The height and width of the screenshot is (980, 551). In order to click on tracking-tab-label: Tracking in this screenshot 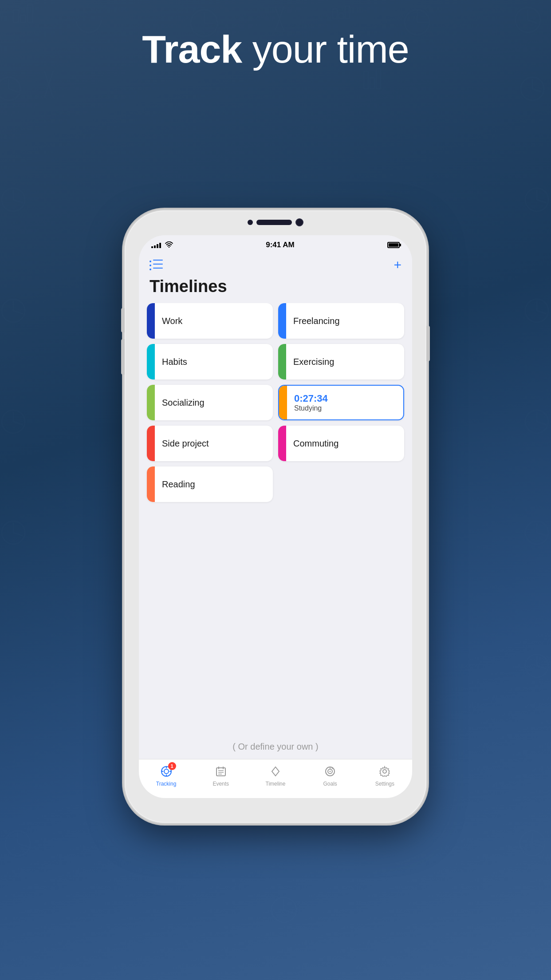, I will do `click(166, 784)`.